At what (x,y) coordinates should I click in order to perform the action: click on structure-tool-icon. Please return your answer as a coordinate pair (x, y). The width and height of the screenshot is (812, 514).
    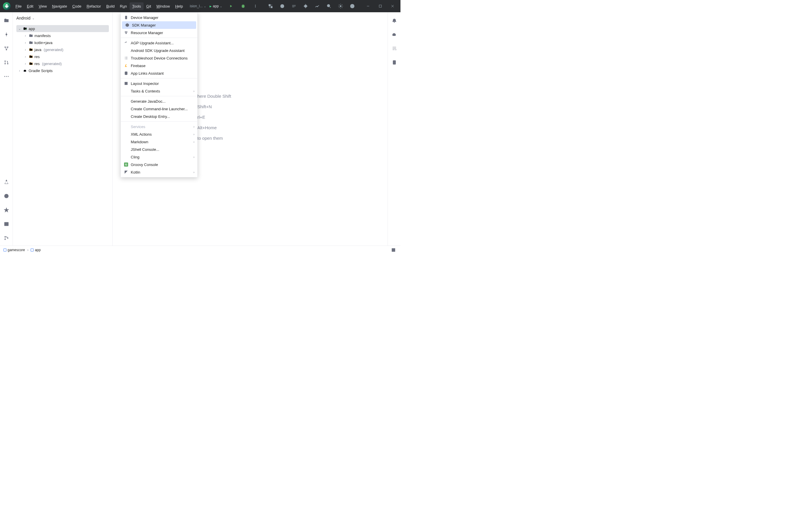
    Looking at the image, I should click on (6, 49).